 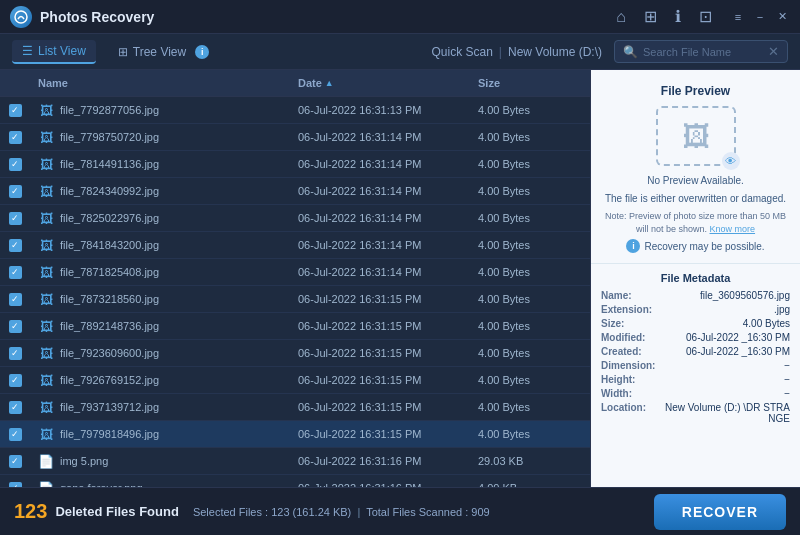 I want to click on table-row: ✓ 🖼 file_7814491136.jpg 06-Jul-2022 16:3…, so click(x=295, y=164).